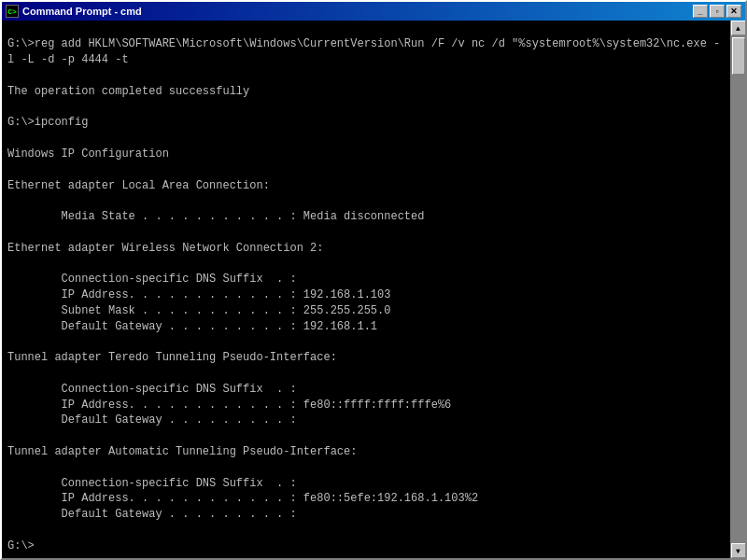 The width and height of the screenshot is (747, 560). What do you see at coordinates (74, 11) in the screenshot?
I see `title-bar-left: C> Command Prompt - cmd` at bounding box center [74, 11].